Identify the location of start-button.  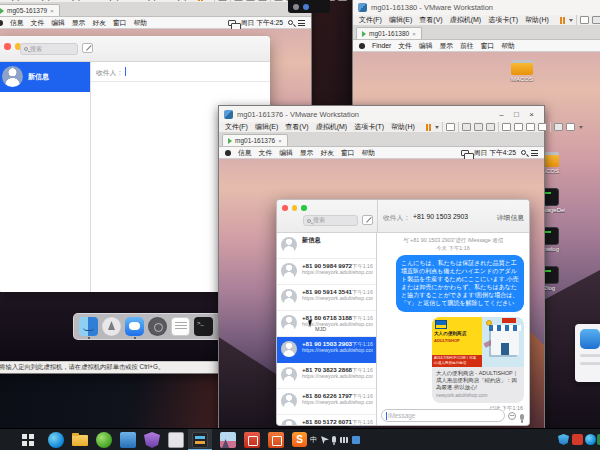
(28, 440).